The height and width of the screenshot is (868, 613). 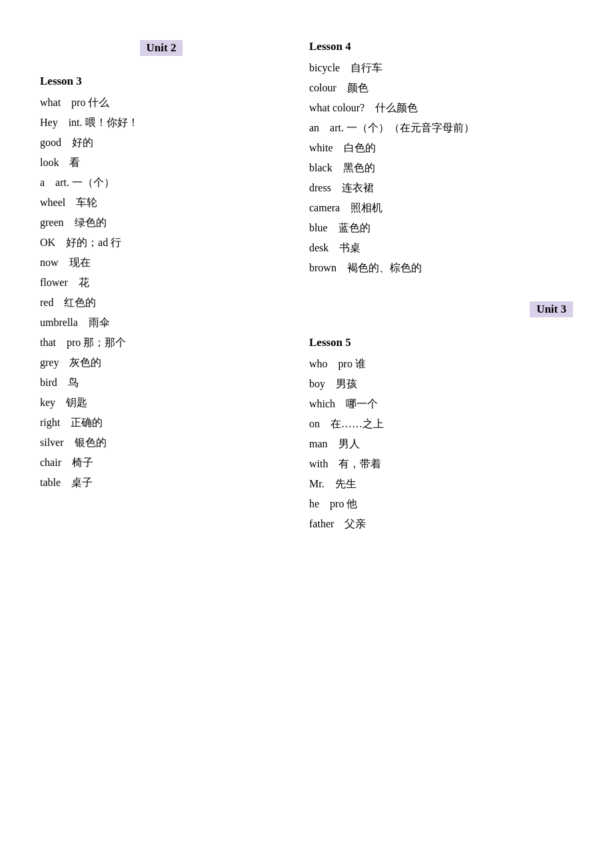 What do you see at coordinates (441, 484) in the screenshot?
I see `list-item: Mr. 先生` at bounding box center [441, 484].